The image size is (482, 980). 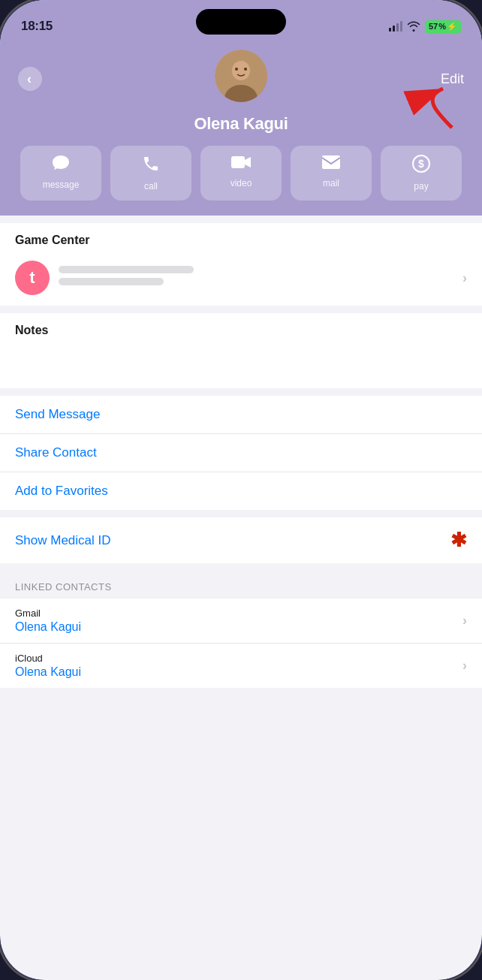 I want to click on pay-icon: $, so click(x=421, y=166).